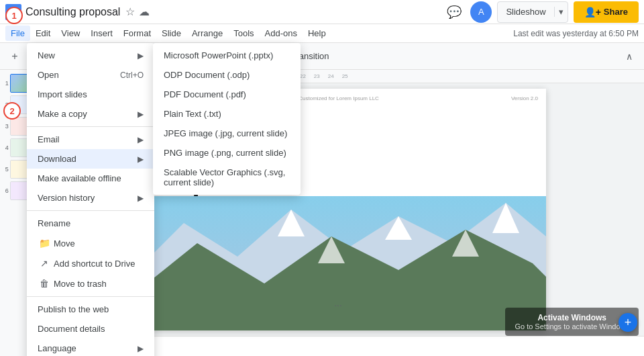 This screenshot has height=356, width=644. Describe the element at coordinates (172, 34) in the screenshot. I see `menu-slide: Slide` at that location.